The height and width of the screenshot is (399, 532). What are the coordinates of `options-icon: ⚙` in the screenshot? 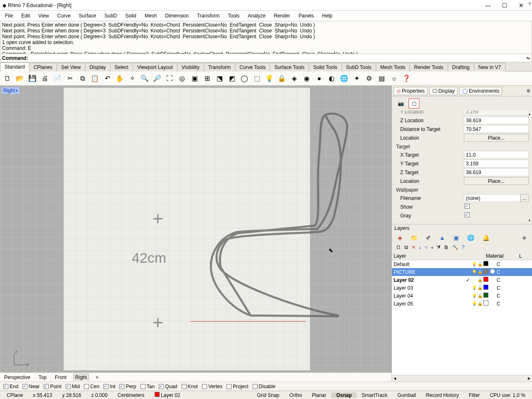 It's located at (369, 79).